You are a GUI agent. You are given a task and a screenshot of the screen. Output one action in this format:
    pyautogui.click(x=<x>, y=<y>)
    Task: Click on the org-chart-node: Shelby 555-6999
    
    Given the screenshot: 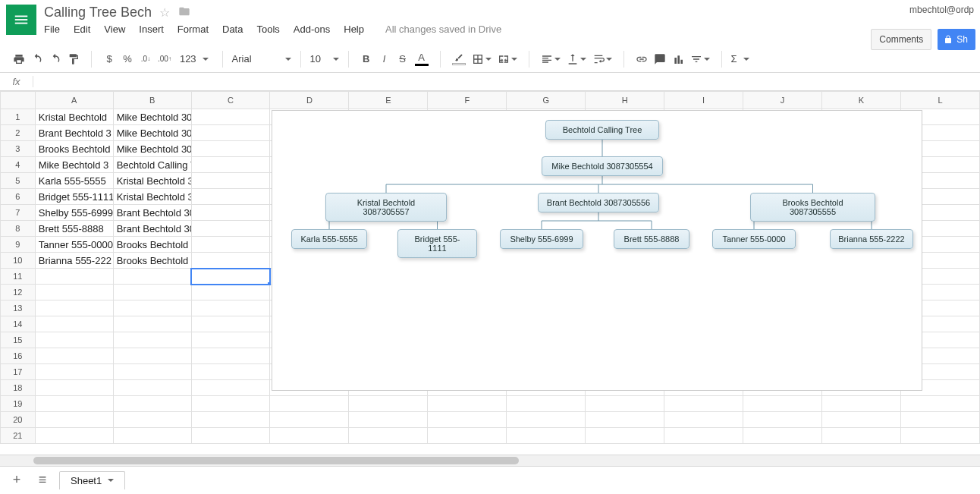 What is the action you would take?
    pyautogui.click(x=542, y=239)
    